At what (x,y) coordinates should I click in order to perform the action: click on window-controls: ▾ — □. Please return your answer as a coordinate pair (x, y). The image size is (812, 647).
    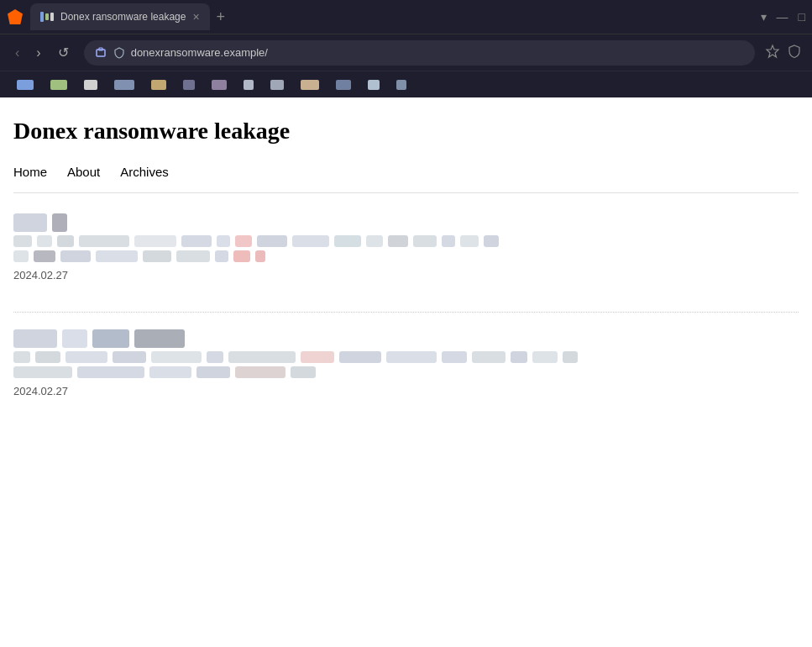
    Looking at the image, I should click on (783, 17).